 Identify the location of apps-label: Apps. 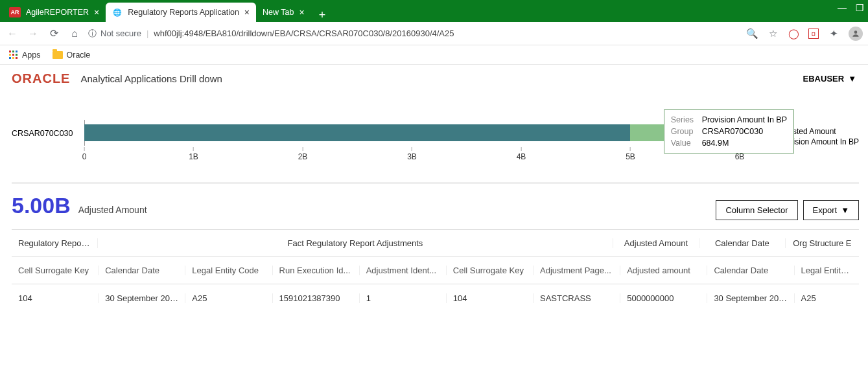
(31, 55).